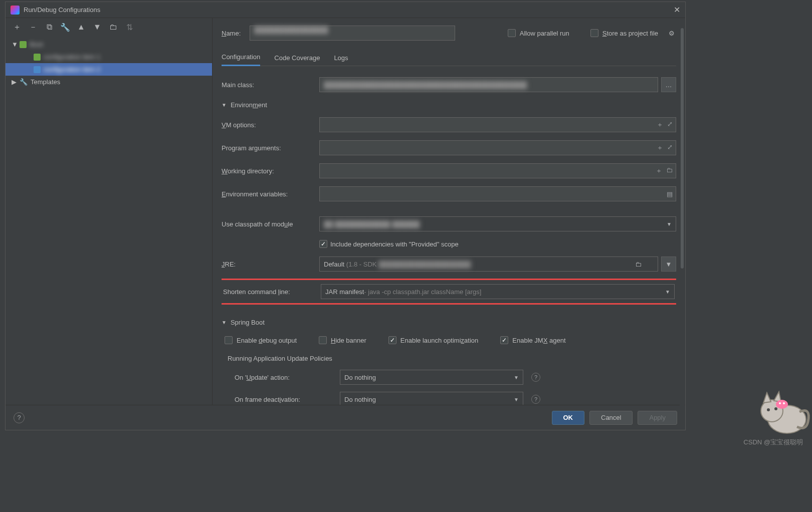 This screenshot has width=812, height=512. Describe the element at coordinates (670, 194) in the screenshot. I see `list-icon: ▤` at that location.